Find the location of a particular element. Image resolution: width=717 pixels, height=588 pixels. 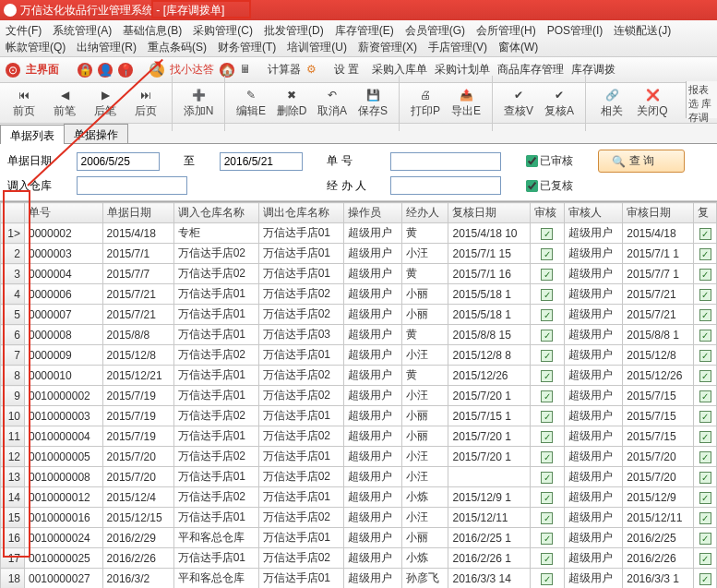

table-row: 1>00000022015/4/18专柜万信达手店01超级用户黄2015/4/1… is located at coordinates (359, 234).